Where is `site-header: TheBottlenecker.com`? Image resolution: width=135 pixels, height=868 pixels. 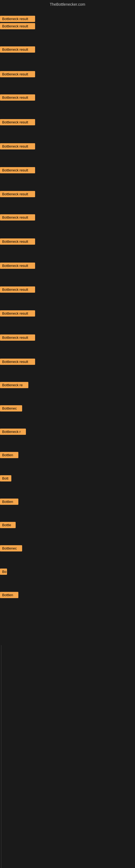
site-header: TheBottlenecker.com is located at coordinates (68, 4).